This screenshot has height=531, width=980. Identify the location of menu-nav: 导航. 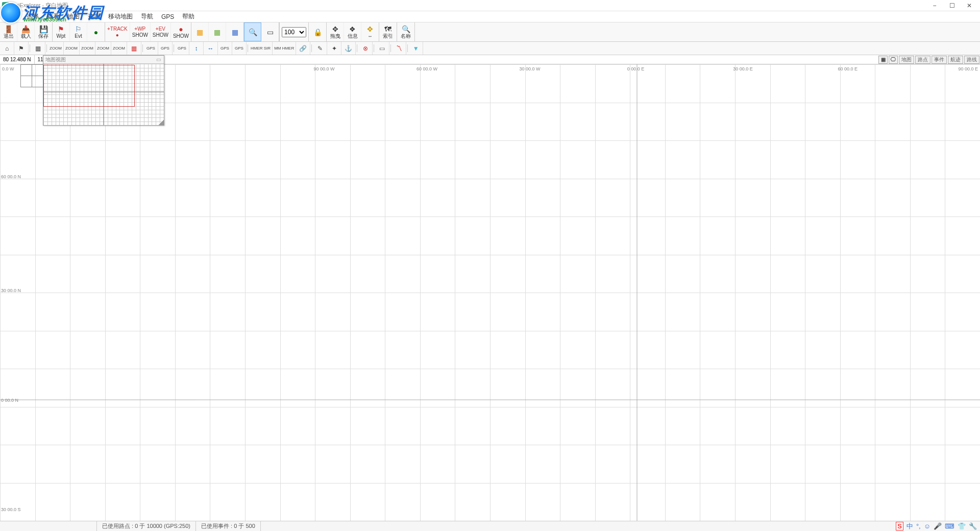
(147, 16).